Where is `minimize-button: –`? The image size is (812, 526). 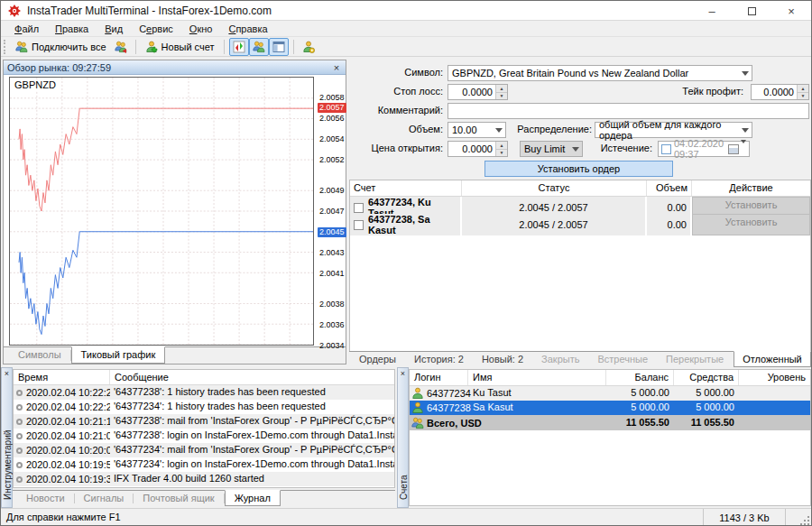
minimize-button: – is located at coordinates (712, 11).